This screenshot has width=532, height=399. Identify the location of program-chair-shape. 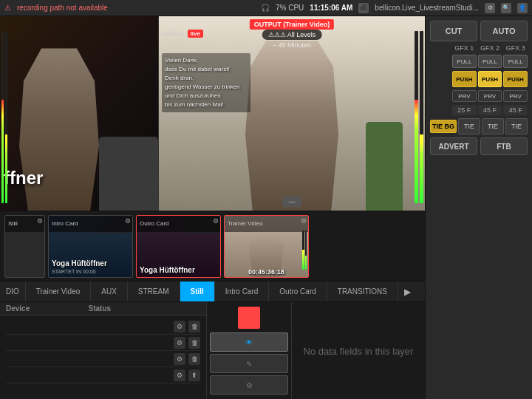
(129, 174).